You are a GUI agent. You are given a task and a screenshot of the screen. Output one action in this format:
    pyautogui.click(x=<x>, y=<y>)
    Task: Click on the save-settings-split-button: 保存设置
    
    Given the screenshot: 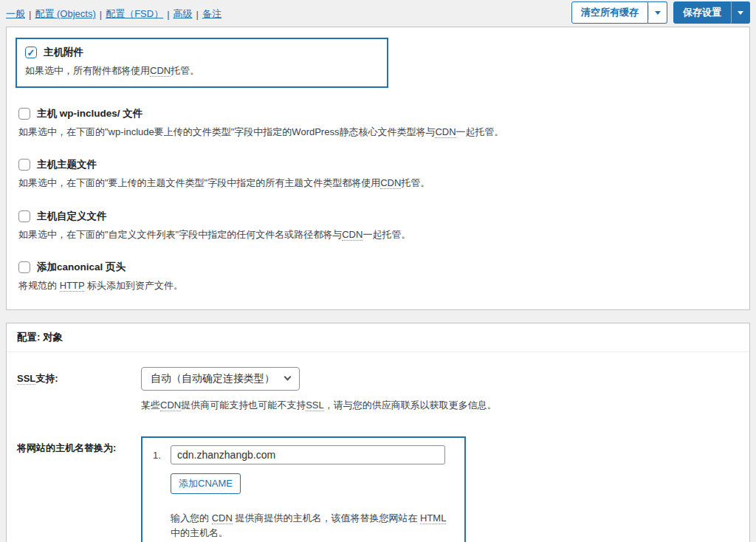 What is the action you would take?
    pyautogui.click(x=712, y=13)
    